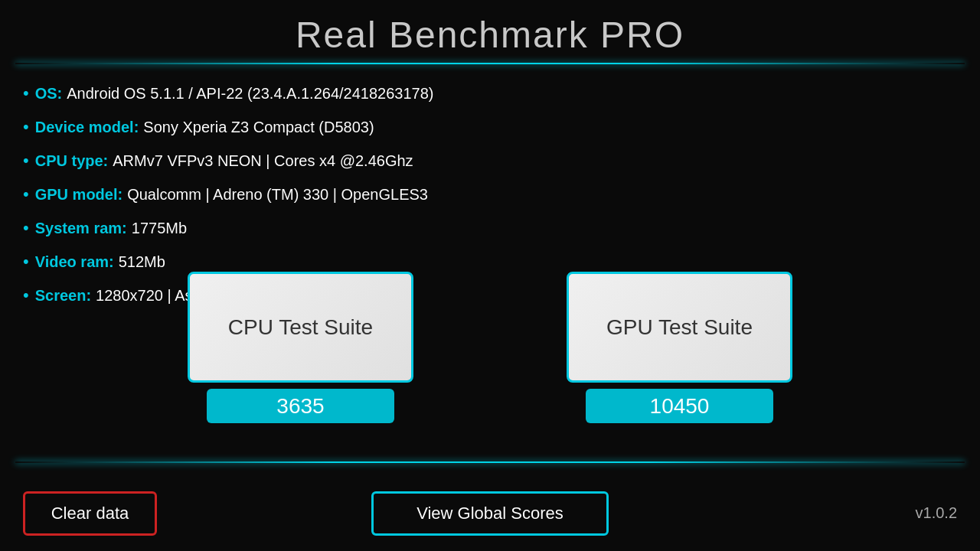 Image resolution: width=980 pixels, height=551 pixels. What do you see at coordinates (81, 228) in the screenshot?
I see `system-ram-label: System ram:` at bounding box center [81, 228].